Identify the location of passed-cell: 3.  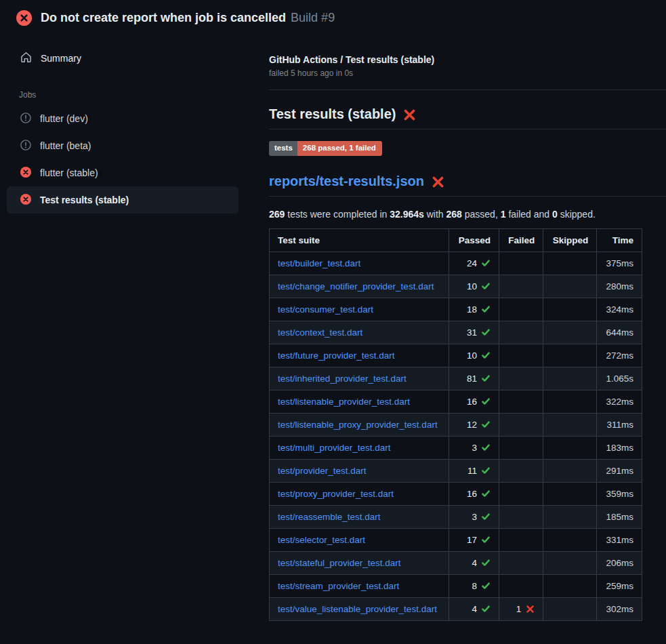
(474, 447).